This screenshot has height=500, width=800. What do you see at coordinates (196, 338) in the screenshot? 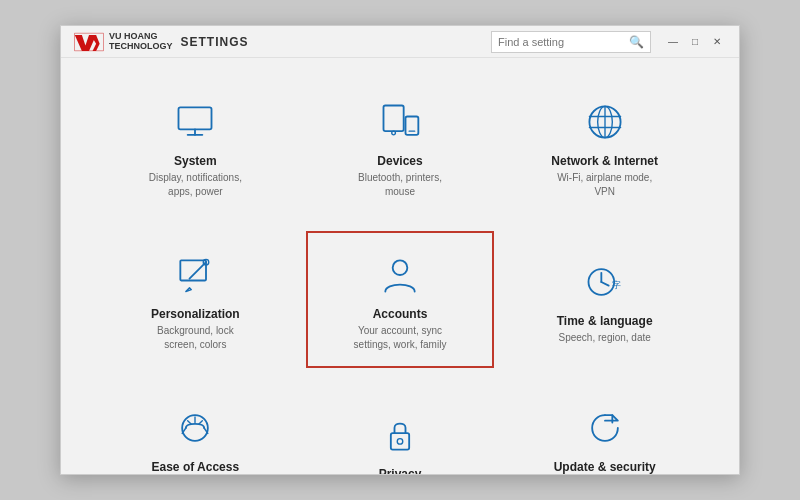
I see `personalization-subtitle: Background, lockscreen, colors` at bounding box center [196, 338].